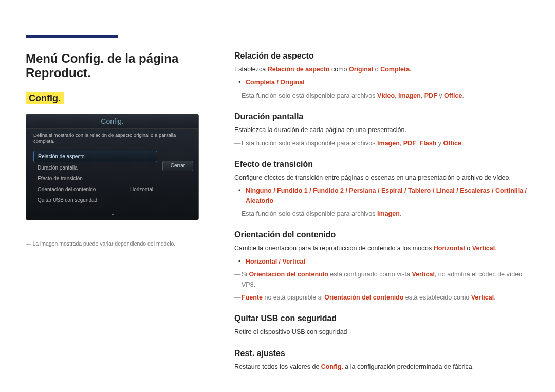 Image resolution: width=555 pixels, height=392 pixels. What do you see at coordinates (252, 297) in the screenshot?
I see `keyword: Fuente` at bounding box center [252, 297].